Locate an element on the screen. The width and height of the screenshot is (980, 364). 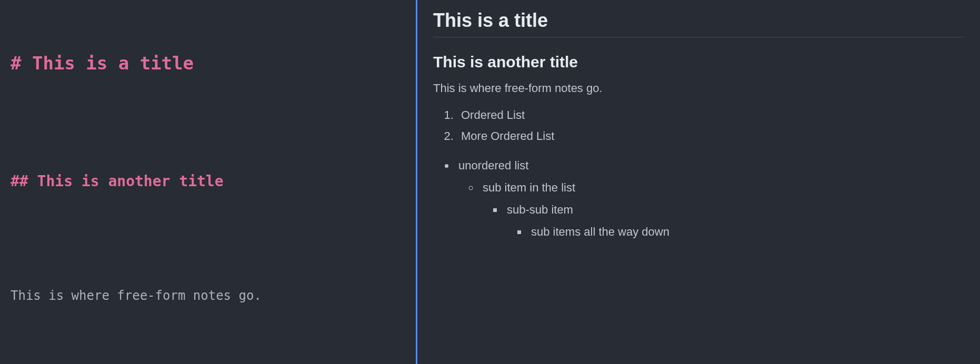
preview-unordered-list: unordered list sub item in the list sub-… is located at coordinates (699, 199).